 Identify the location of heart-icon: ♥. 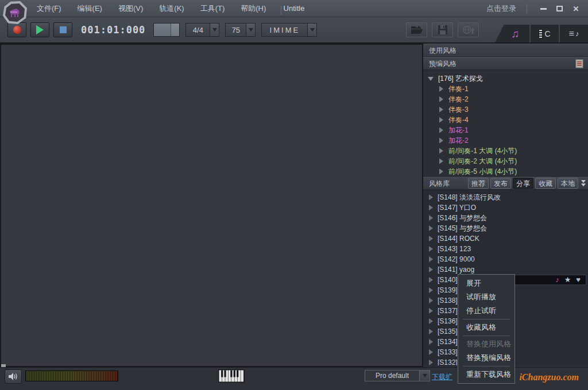
(578, 280).